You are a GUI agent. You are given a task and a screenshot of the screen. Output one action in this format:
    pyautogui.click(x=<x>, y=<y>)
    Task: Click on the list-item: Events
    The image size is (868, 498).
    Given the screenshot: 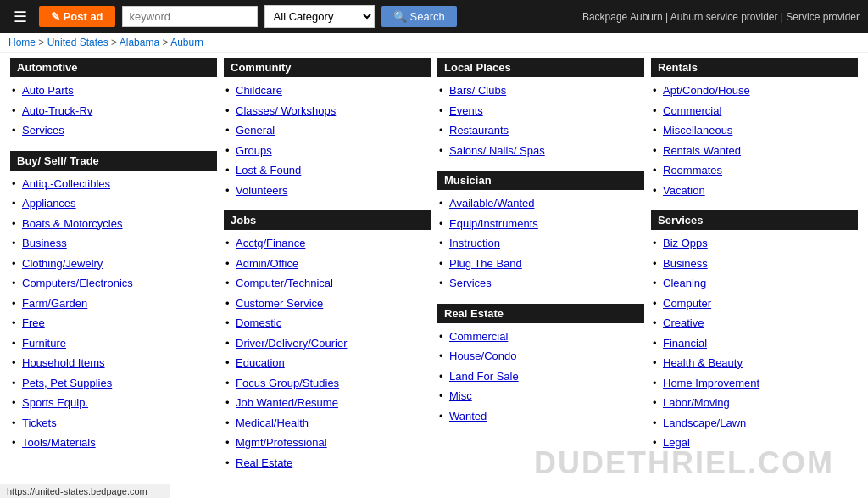 What is the action you would take?
    pyautogui.click(x=541, y=111)
    